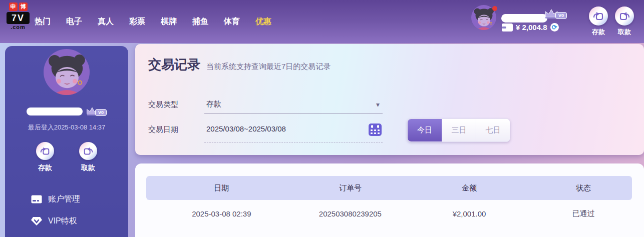 This screenshot has height=237, width=644. I want to click on nav-item-sports: 体育, so click(232, 22).